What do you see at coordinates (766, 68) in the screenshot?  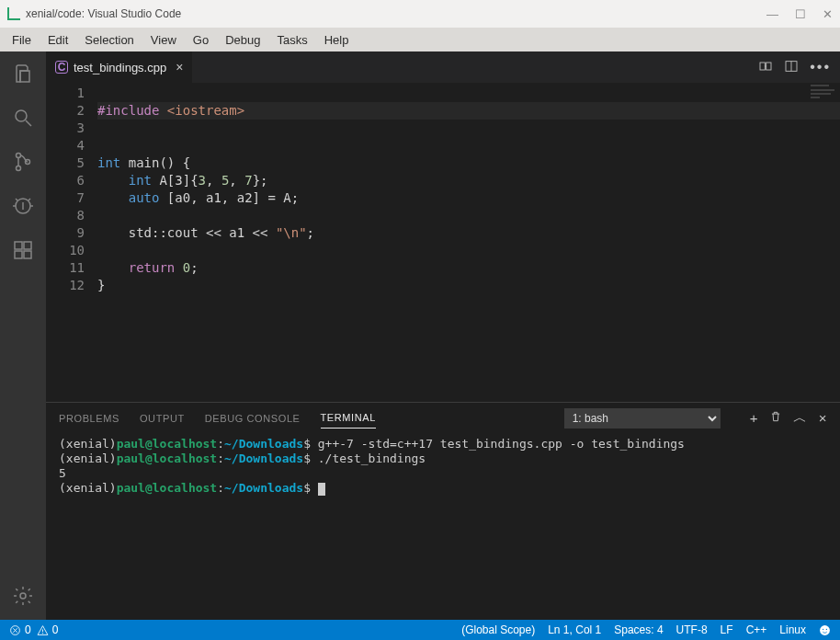 I see `compare-changes-icon` at bounding box center [766, 68].